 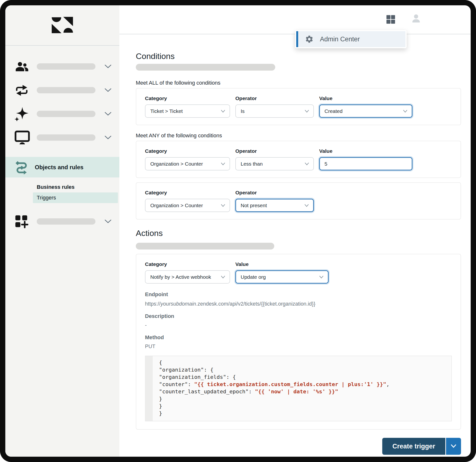 I want to click on operator-select: Not present, so click(x=274, y=205).